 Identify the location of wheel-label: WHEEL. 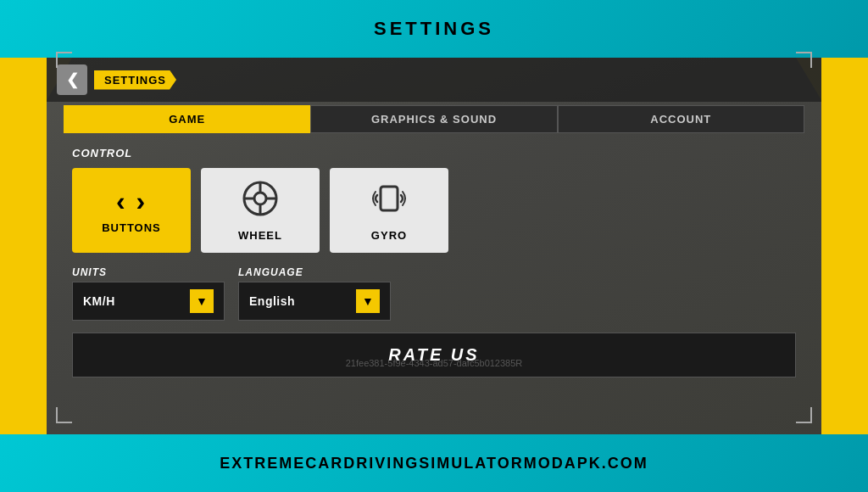
(260, 236).